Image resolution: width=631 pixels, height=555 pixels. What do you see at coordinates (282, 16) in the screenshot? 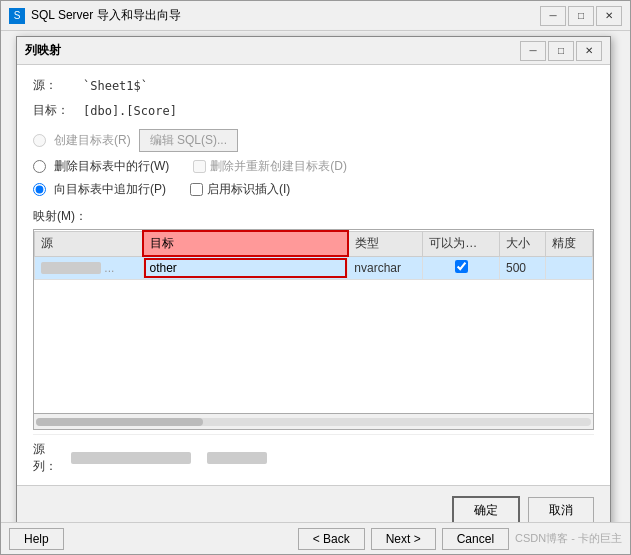
I see `outer-title: SQL Server 导入和导出向导` at bounding box center [282, 16].